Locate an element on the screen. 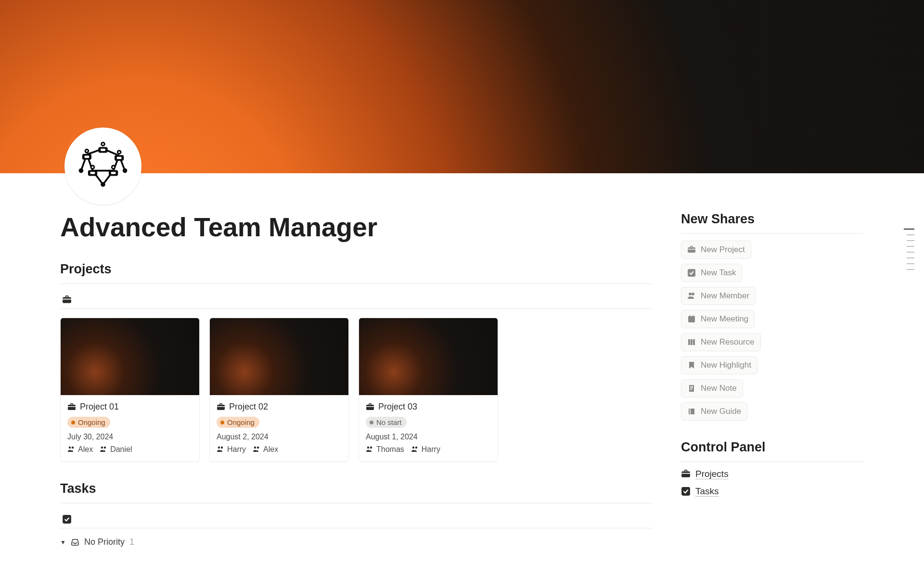  project-date: July 30, 2024 is located at coordinates (130, 437).